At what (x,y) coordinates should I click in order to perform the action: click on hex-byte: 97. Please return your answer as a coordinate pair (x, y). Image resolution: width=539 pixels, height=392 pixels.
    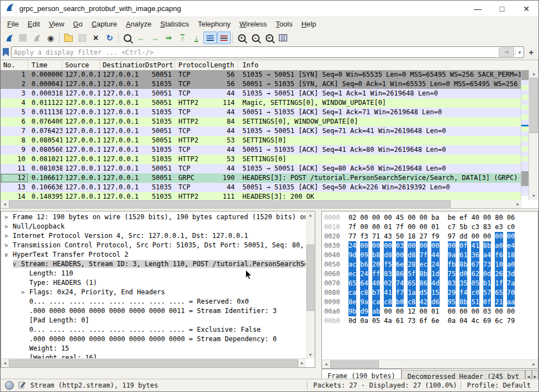
    Looking at the image, I should click on (452, 236).